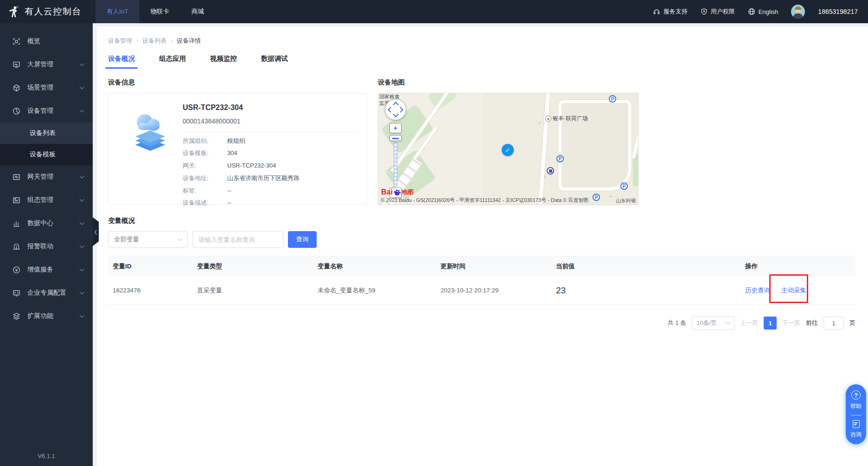 The width and height of the screenshot is (868, 466). Describe the element at coordinates (50, 88) in the screenshot. I see `sidebar-item-label: 场景管理` at that location.